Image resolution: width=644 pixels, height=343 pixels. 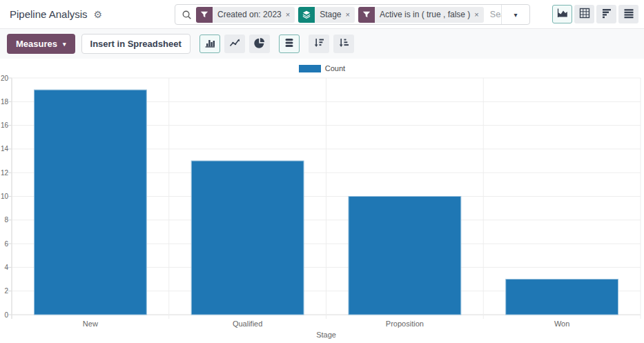 I want to click on svg-text: 0, so click(x=6, y=315).